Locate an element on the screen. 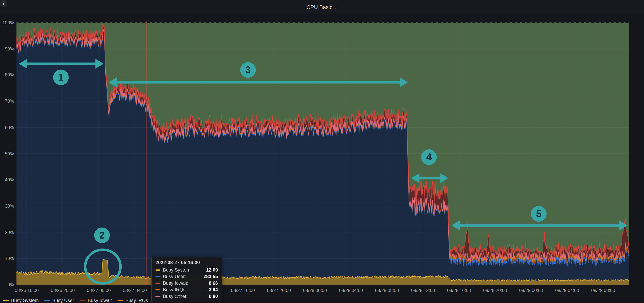  x-tick-label: 08/27 16:00 is located at coordinates (243, 290).